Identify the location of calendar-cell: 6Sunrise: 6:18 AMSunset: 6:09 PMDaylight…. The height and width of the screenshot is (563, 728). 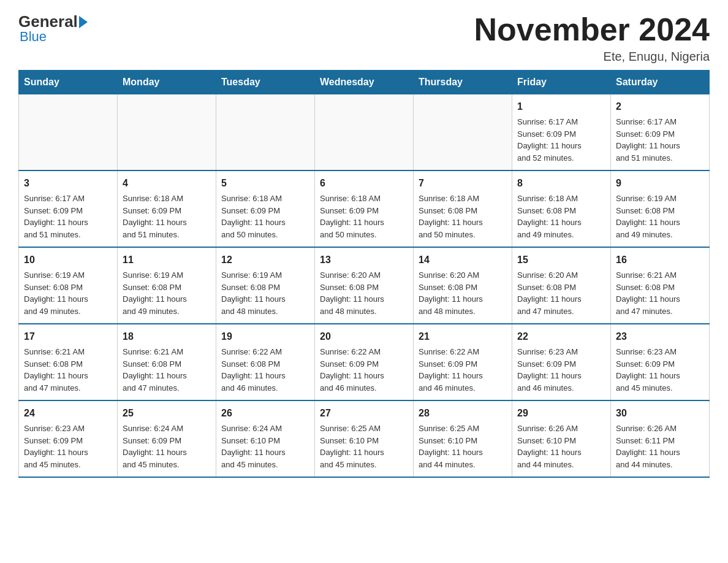
(364, 209).